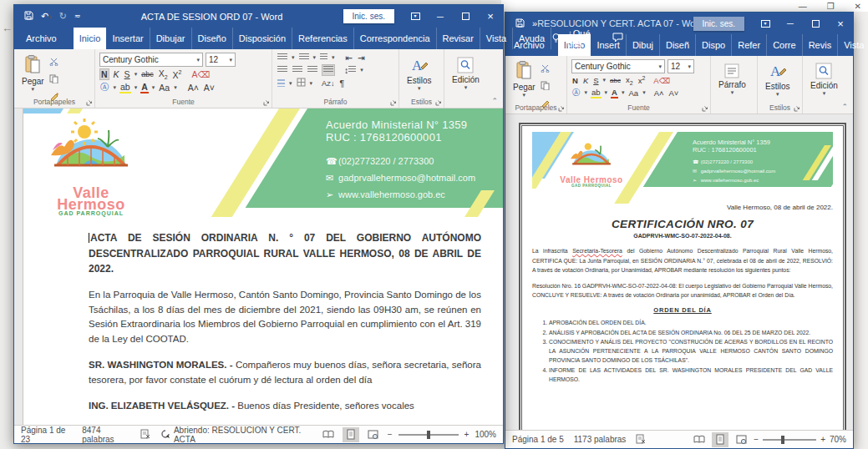 The height and width of the screenshot is (449, 868). Describe the element at coordinates (349, 58) in the screenshot. I see `decrease-indent-button: ⇤` at that location.